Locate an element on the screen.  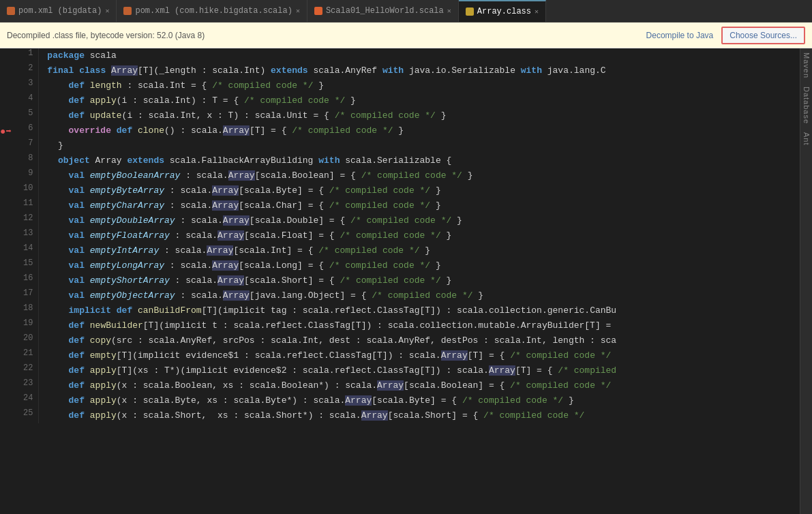
line-content: implicit def canBuildFrom[T](implicit ta… is located at coordinates (419, 311).